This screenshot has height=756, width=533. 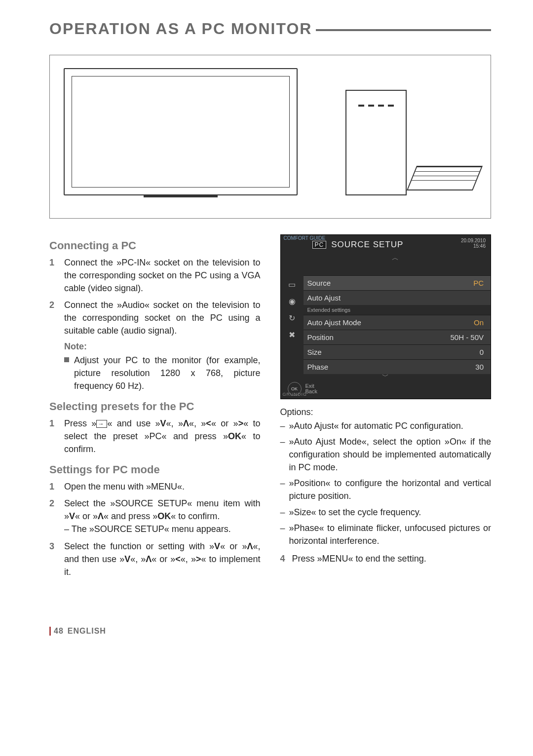 I want to click on heading-settings: Settings for PC mode, so click(x=155, y=470).